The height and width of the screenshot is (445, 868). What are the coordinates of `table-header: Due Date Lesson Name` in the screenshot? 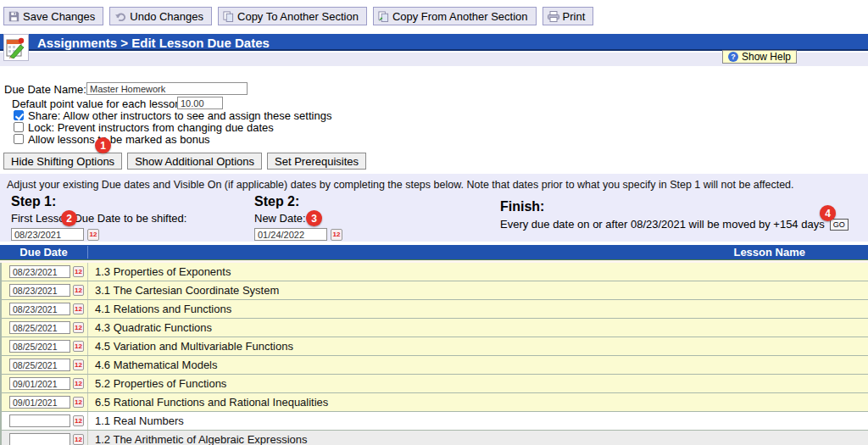 It's located at (434, 253).